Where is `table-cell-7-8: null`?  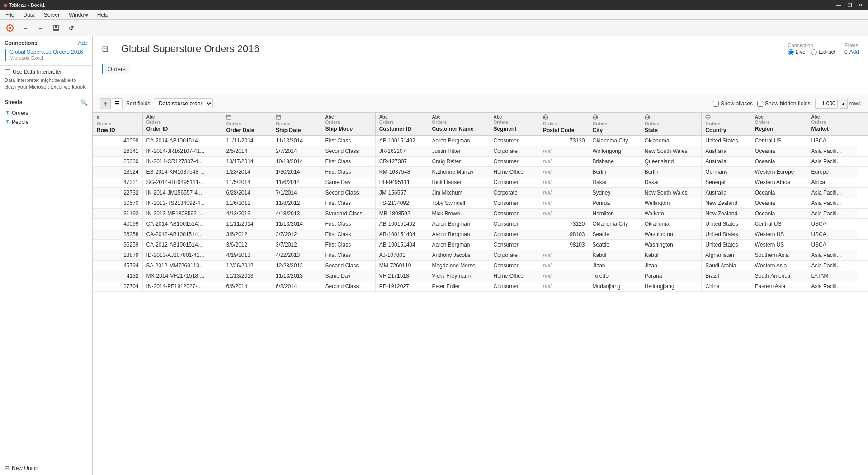
table-cell-7-8: null is located at coordinates (564, 214).